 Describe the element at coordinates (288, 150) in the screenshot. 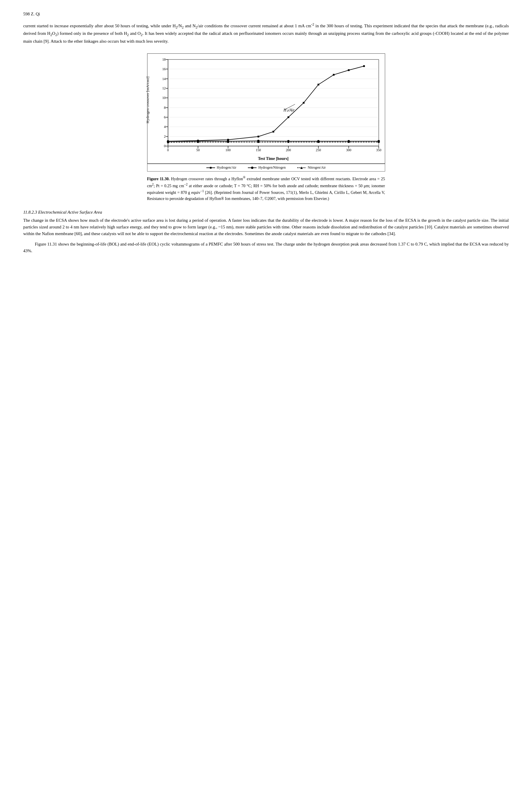

I see `svg-text: 200` at that location.